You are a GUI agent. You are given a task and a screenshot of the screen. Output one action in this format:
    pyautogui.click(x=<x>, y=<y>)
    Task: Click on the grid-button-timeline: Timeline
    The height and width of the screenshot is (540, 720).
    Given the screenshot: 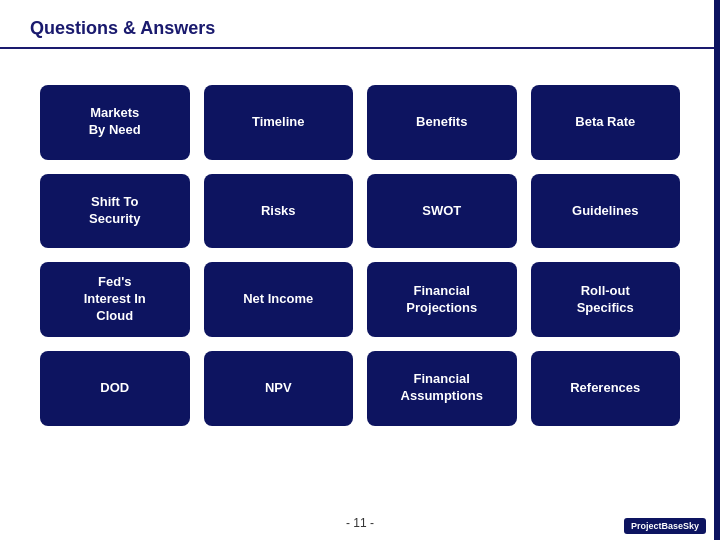 What is the action you would take?
    pyautogui.click(x=279, y=122)
    